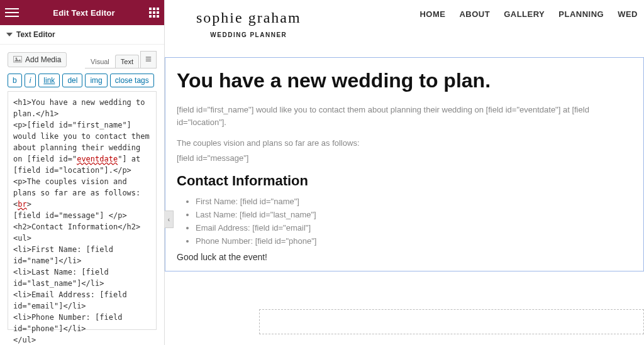 This screenshot has height=345, width=644. Describe the element at coordinates (154, 13) in the screenshot. I see `apps-icon` at that location.